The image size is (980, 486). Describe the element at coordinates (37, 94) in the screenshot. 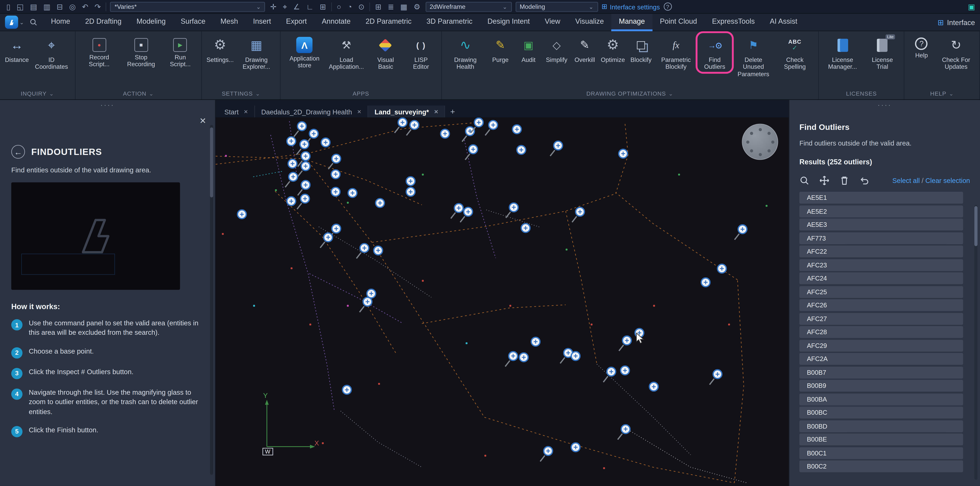

I see `ribbon-group-label: INQUIRY⌄` at that location.